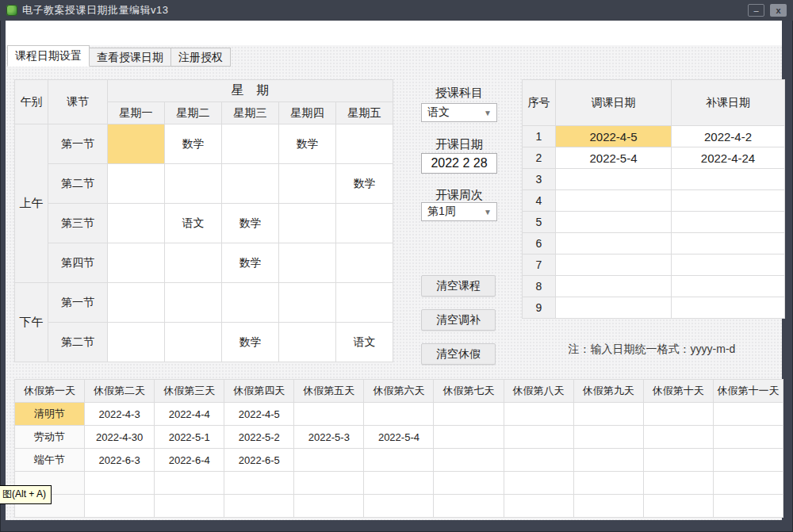 Image resolution: width=793 pixels, height=532 pixels. What do you see at coordinates (728, 136) in the screenshot?
I see `makeup-date-cell: 2022-4-2` at bounding box center [728, 136].